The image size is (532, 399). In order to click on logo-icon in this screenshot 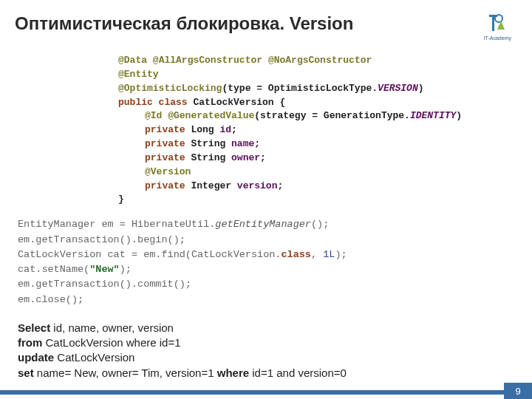, I will do `click(497, 22)`.